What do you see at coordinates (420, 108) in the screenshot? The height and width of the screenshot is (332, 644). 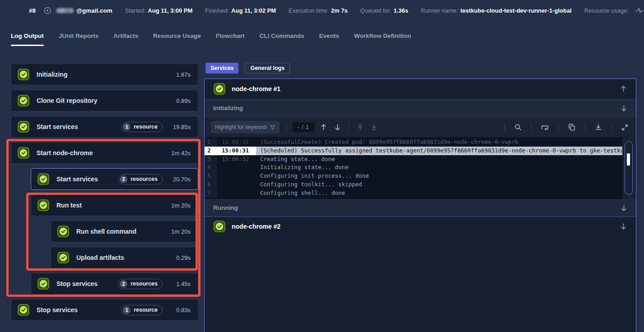 I see `section-initializing: Initializing` at bounding box center [420, 108].